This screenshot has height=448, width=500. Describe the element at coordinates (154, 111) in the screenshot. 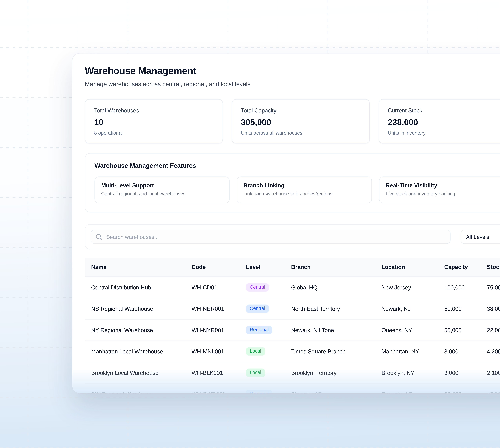

I see `stat-label: Total Warehouses` at that location.